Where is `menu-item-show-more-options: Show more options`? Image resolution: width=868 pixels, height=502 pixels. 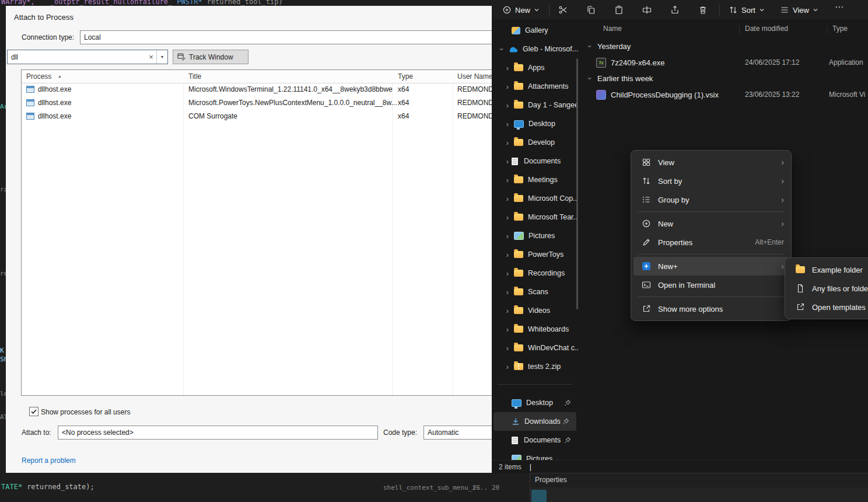 menu-item-show-more-options: Show more options is located at coordinates (711, 309).